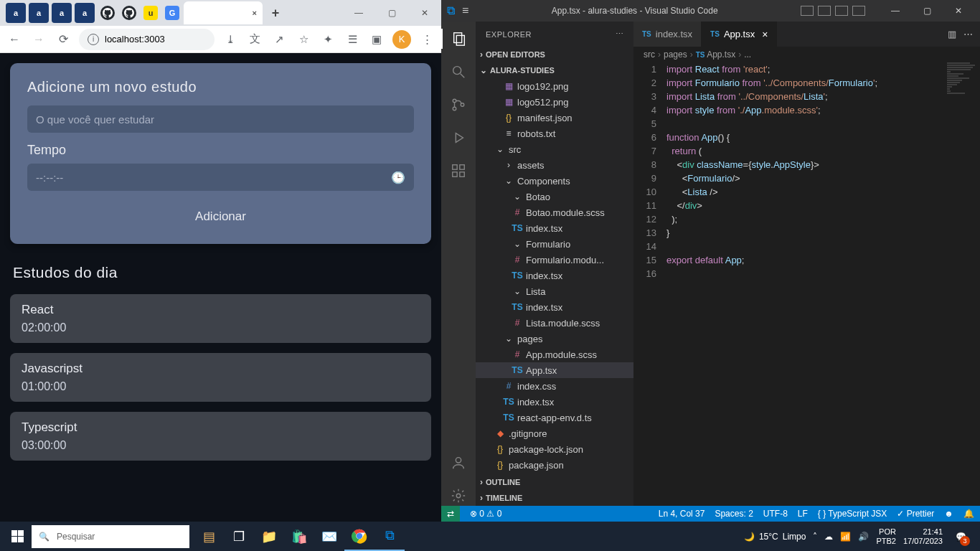  What do you see at coordinates (93, 39) in the screenshot?
I see `site-info-icon: i` at bounding box center [93, 39].